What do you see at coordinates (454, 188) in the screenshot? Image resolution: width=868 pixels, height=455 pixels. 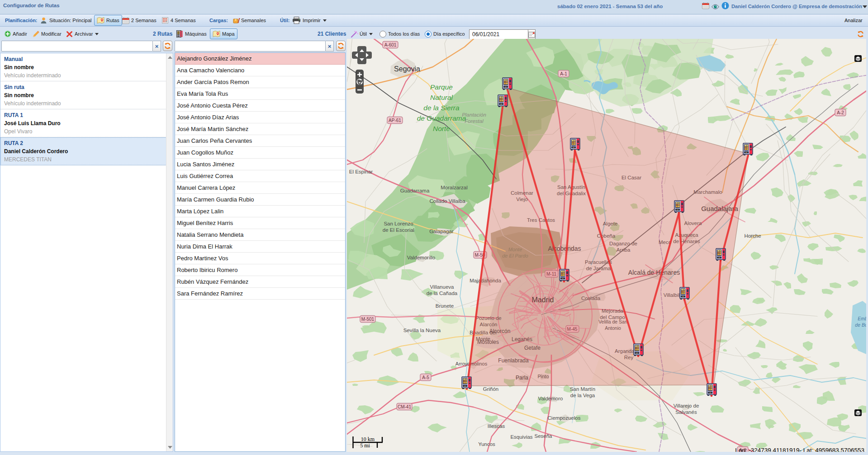 I see `svg-text: Moralzarzal` at bounding box center [454, 188].